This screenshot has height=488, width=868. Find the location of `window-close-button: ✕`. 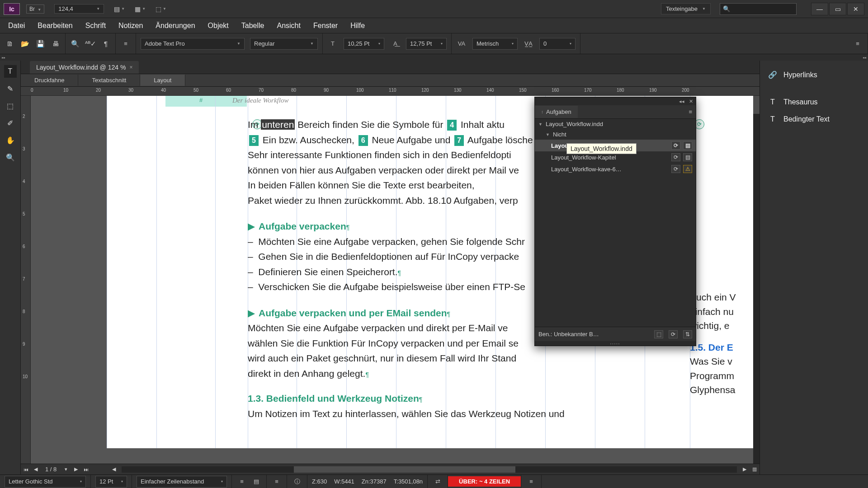

window-close-button: ✕ is located at coordinates (856, 9).